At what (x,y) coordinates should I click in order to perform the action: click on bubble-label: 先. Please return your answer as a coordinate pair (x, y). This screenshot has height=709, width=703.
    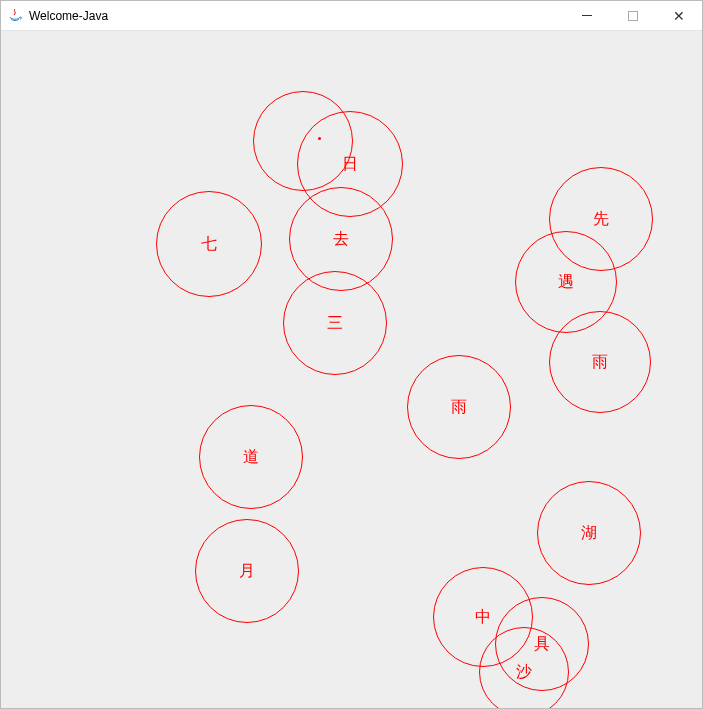
    Looking at the image, I should click on (601, 219).